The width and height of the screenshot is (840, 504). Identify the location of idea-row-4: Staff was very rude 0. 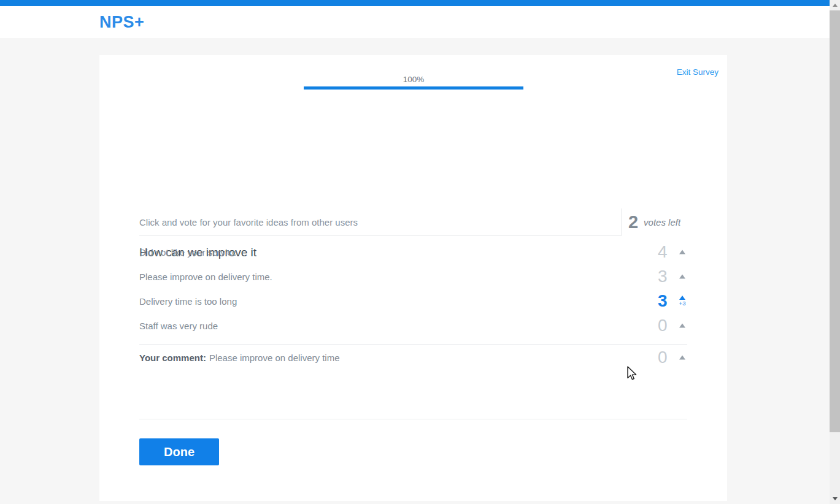
(414, 326).